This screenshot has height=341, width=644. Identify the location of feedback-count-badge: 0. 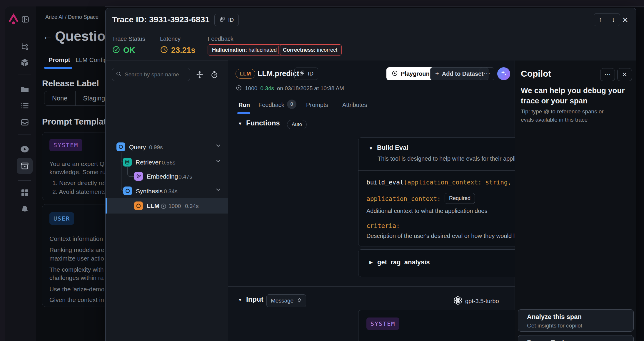
(292, 104).